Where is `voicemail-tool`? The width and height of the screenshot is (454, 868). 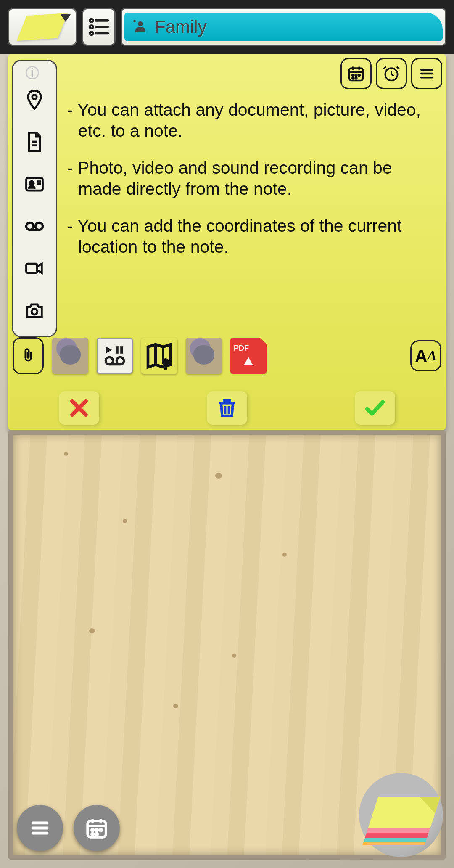 voicemail-tool is located at coordinates (34, 226).